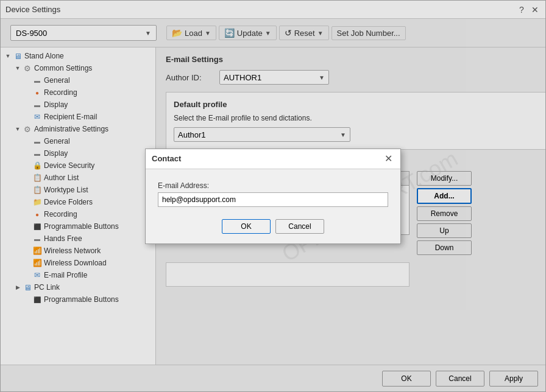  What do you see at coordinates (273, 228) in the screenshot?
I see `dialog-footer: OK Cancel` at bounding box center [273, 228].